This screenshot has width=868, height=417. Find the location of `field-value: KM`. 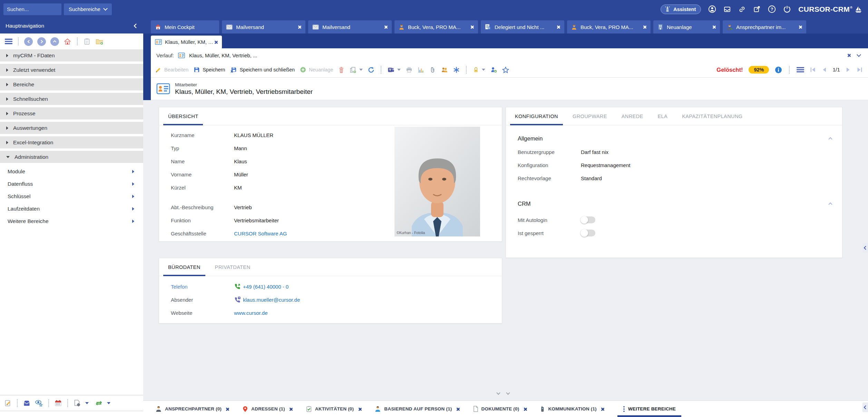

field-value: KM is located at coordinates (238, 188).